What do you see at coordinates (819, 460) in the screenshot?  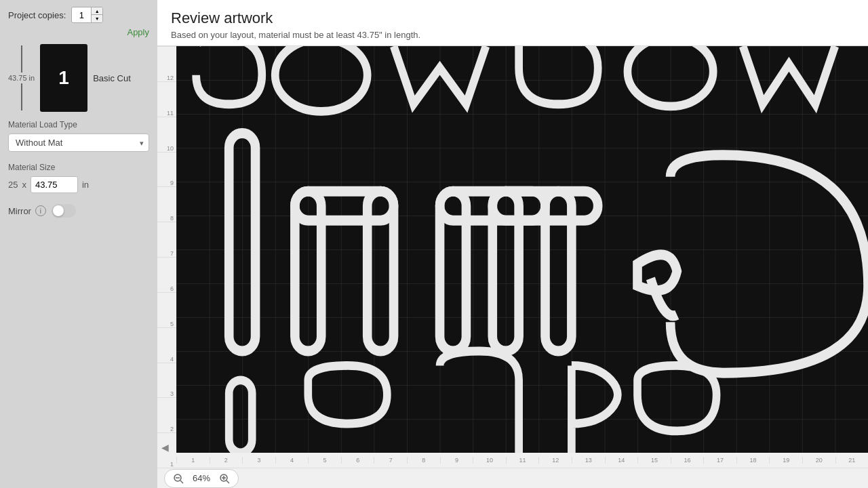 I see `x-tick-20: 20` at bounding box center [819, 460].